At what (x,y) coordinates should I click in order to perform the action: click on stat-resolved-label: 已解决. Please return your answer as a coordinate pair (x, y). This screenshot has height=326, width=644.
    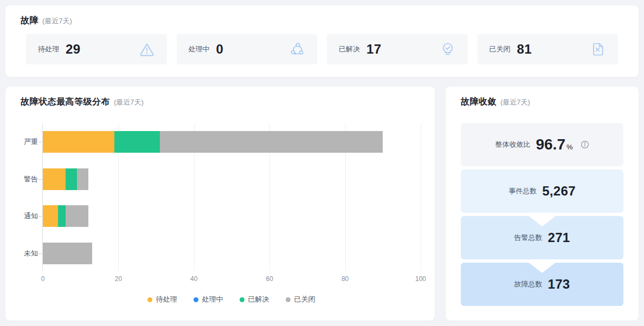
    Looking at the image, I should click on (349, 49).